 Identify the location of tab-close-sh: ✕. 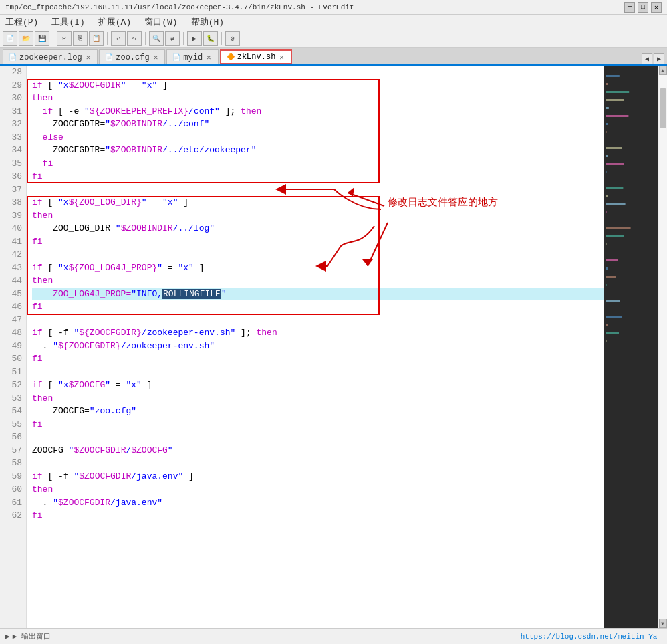
(282, 58).